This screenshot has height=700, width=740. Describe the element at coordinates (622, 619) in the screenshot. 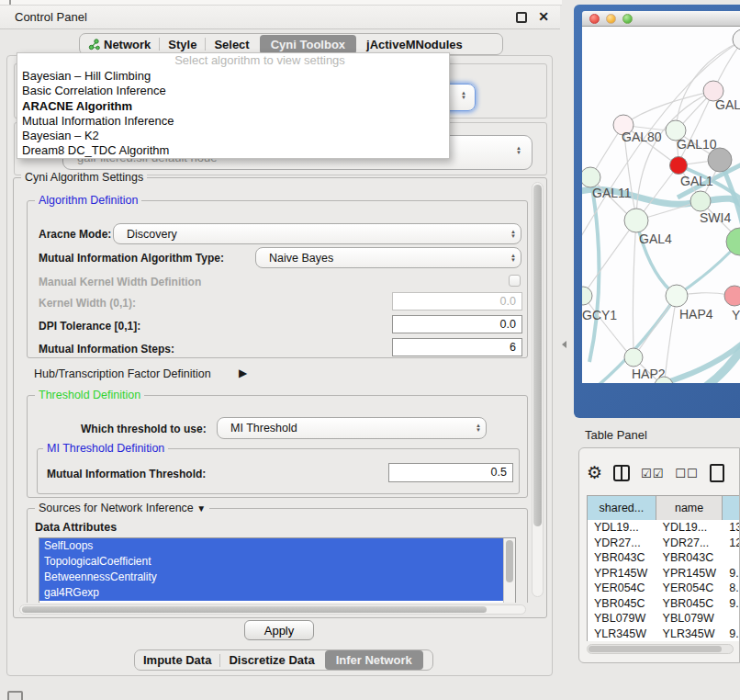

I see `table-cell: YBL079W` at that location.